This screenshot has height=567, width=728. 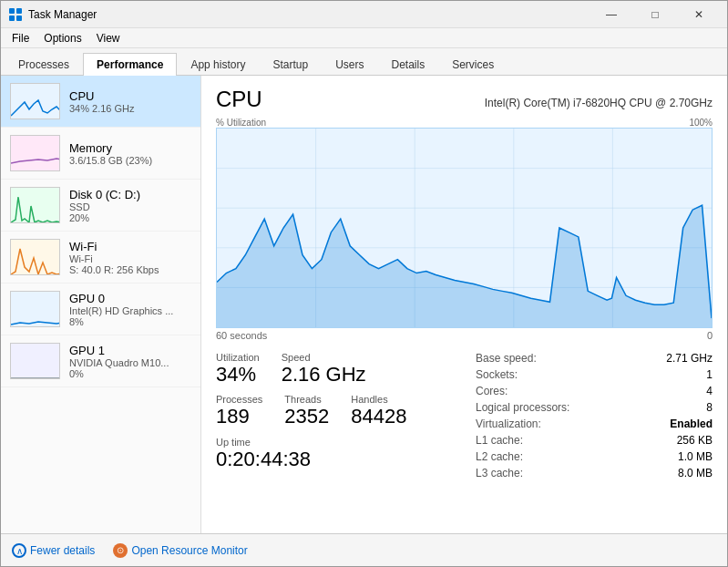 What do you see at coordinates (364, 15) in the screenshot?
I see `title-bar: Task Manager — □ ✕` at bounding box center [364, 15].